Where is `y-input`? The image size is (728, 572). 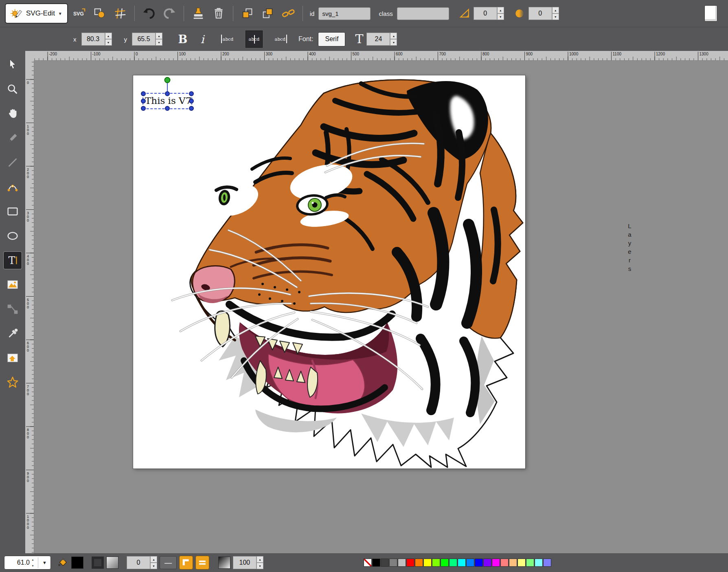 y-input is located at coordinates (144, 39).